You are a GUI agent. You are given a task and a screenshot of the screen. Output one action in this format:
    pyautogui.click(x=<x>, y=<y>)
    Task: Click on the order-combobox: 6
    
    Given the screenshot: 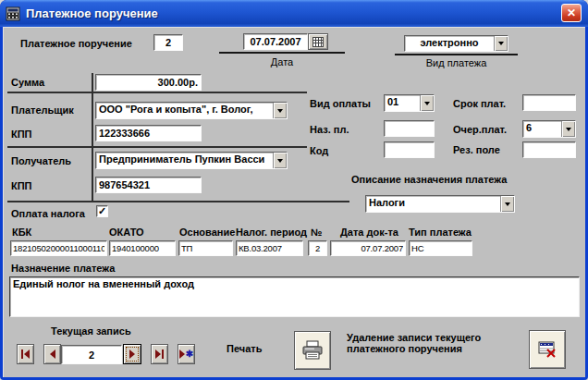 What is the action you would take?
    pyautogui.click(x=549, y=129)
    